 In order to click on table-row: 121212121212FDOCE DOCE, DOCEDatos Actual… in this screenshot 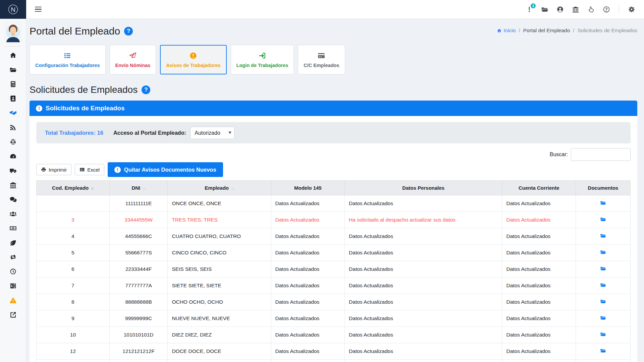, I will do `click(333, 351)`.